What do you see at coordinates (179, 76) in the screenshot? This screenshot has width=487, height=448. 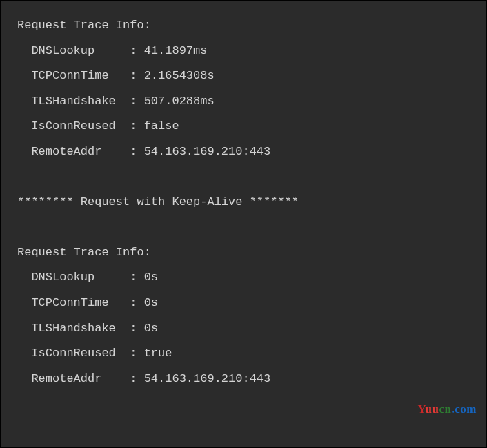 I see `trace-value: 2.1654308s` at bounding box center [179, 76].